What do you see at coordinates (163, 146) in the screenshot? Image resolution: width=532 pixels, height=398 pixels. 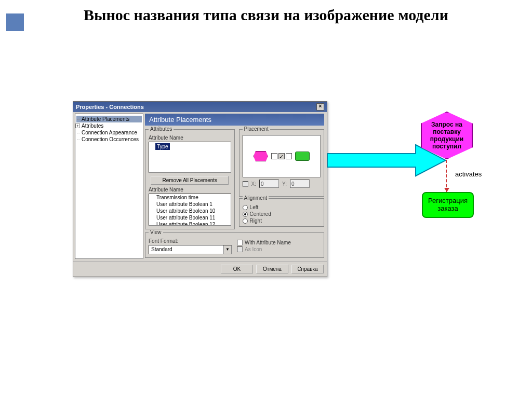 I see `selected-attr-item: Type` at bounding box center [163, 146].